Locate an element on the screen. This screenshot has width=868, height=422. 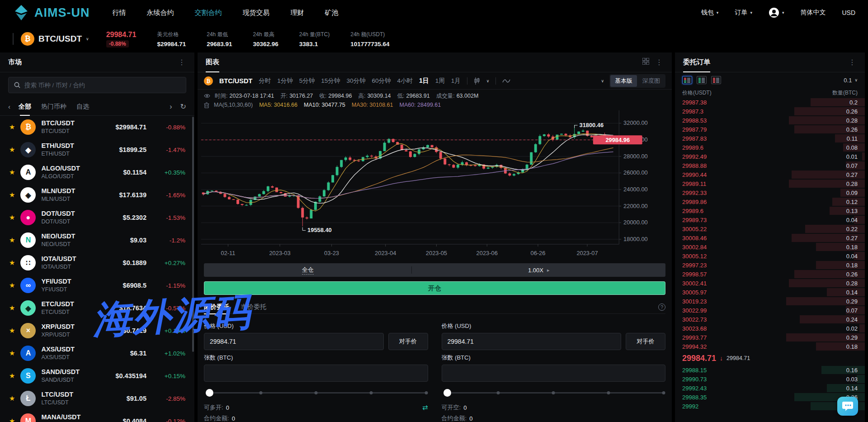
timeframe-option: 60分钟 is located at coordinates (381, 81).